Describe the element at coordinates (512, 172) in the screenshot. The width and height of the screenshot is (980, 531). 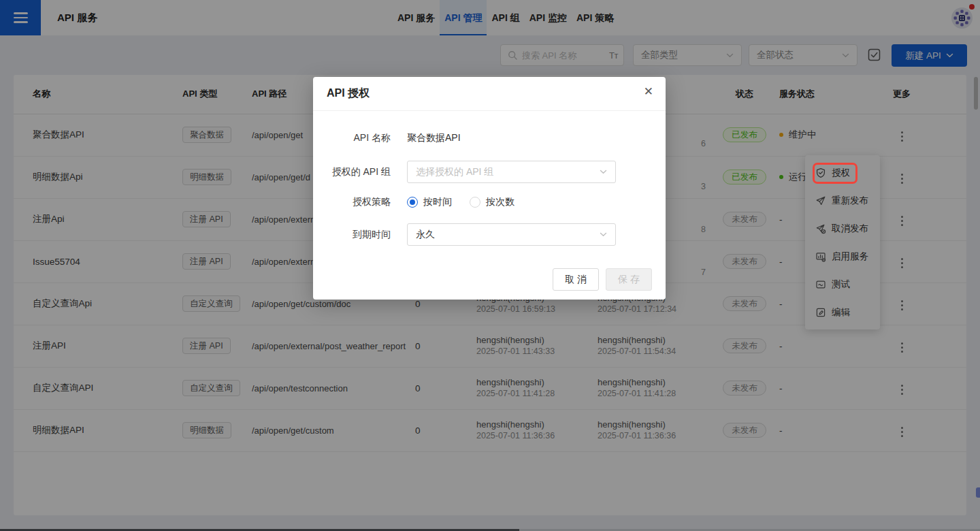
I see `api-group-select: 选择授权的 API 组` at that location.